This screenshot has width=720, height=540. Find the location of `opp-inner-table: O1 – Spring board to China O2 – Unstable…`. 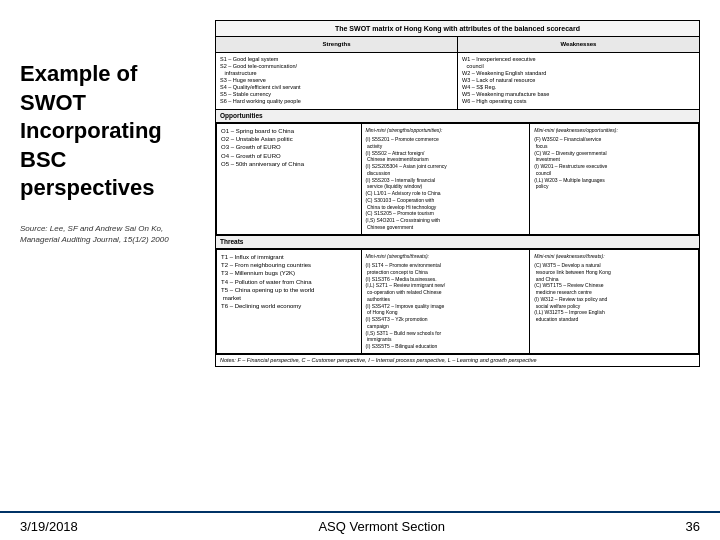

opp-inner-table: O1 – Spring board to China O2 – Unstable… is located at coordinates (458, 178).